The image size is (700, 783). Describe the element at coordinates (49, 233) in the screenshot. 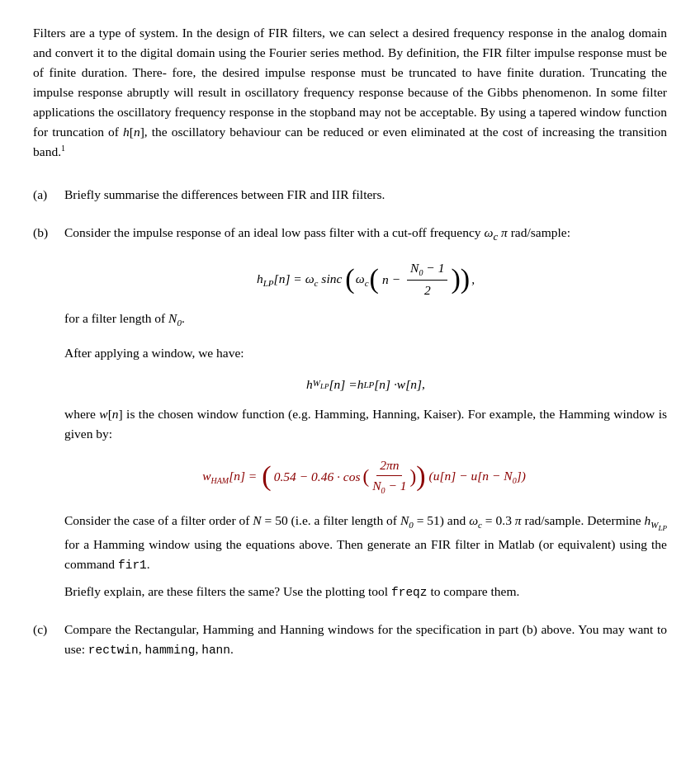

I see `question-b-label: (b)` at that location.